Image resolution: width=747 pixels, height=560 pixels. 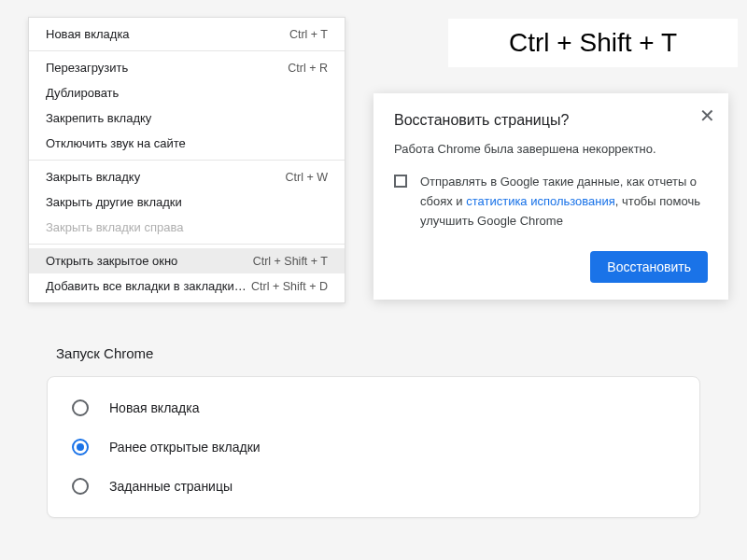 What do you see at coordinates (87, 67) in the screenshot?
I see `menu-label: Перезагрузить` at bounding box center [87, 67].